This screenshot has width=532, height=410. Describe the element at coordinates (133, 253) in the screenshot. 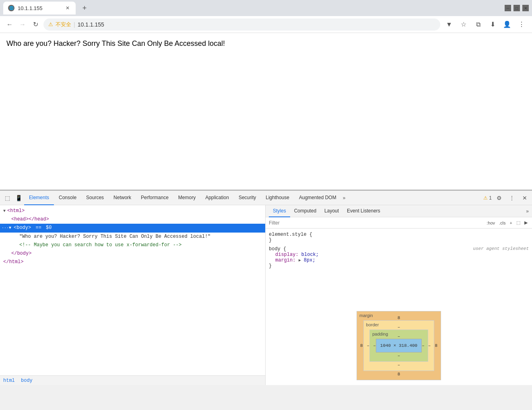

I see `dom-line-body-close: </body>` at that location.